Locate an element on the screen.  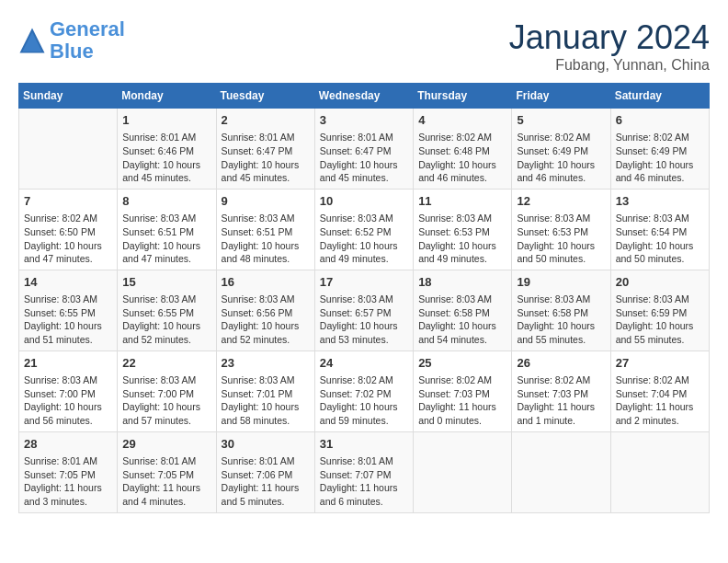
day-number: 12 is located at coordinates (561, 201).